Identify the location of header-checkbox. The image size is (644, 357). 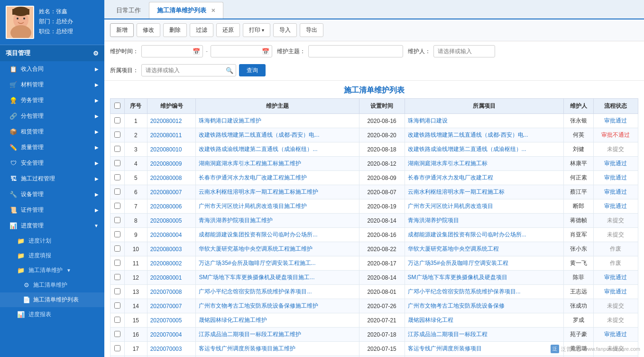
(118, 106).